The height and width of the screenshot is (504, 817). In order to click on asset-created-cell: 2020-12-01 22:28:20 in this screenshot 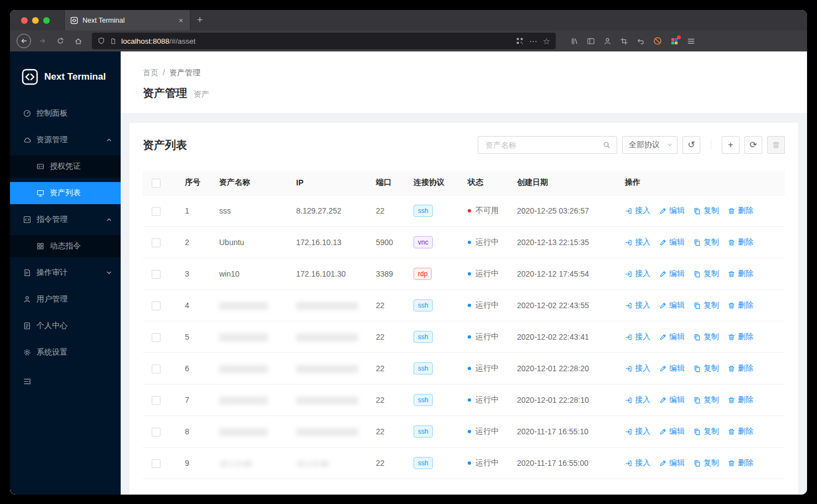, I will do `click(562, 368)`.